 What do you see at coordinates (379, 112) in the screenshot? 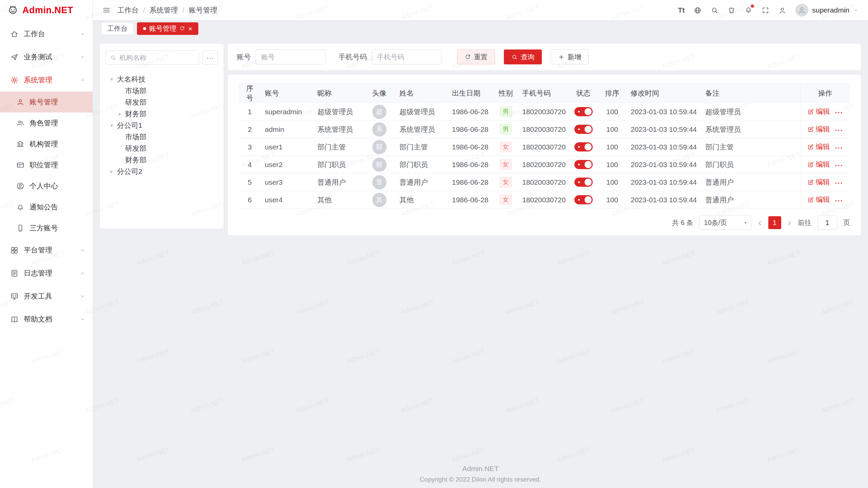
I see `avatar: 超` at bounding box center [379, 112].